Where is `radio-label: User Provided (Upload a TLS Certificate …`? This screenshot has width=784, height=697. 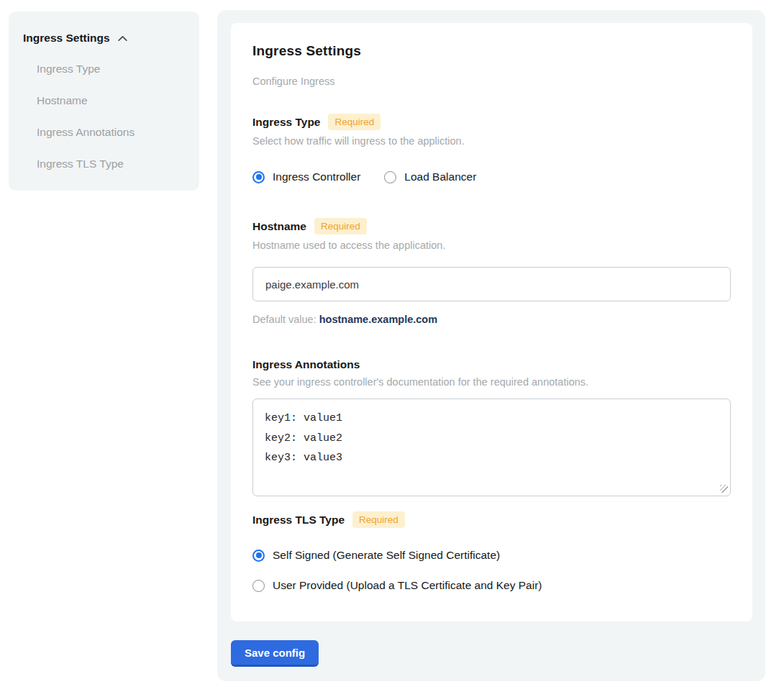 radio-label: User Provided (Upload a TLS Certificate … is located at coordinates (407, 586).